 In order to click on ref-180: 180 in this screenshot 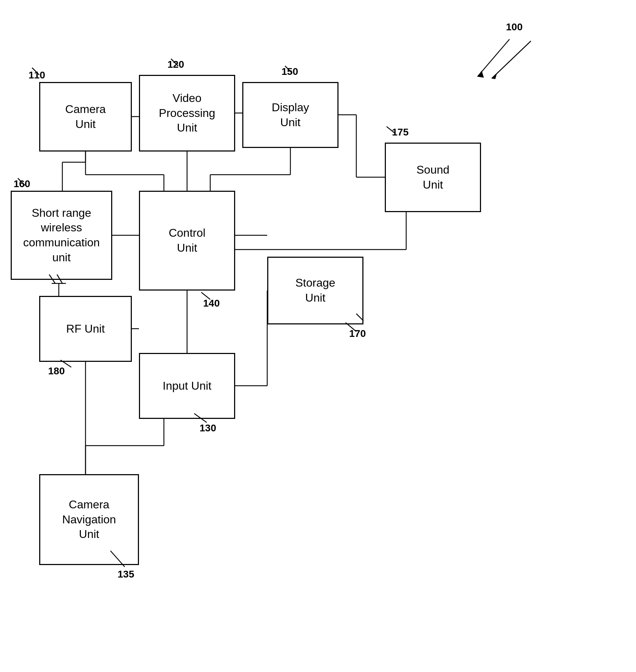, I will do `click(56, 371)`.